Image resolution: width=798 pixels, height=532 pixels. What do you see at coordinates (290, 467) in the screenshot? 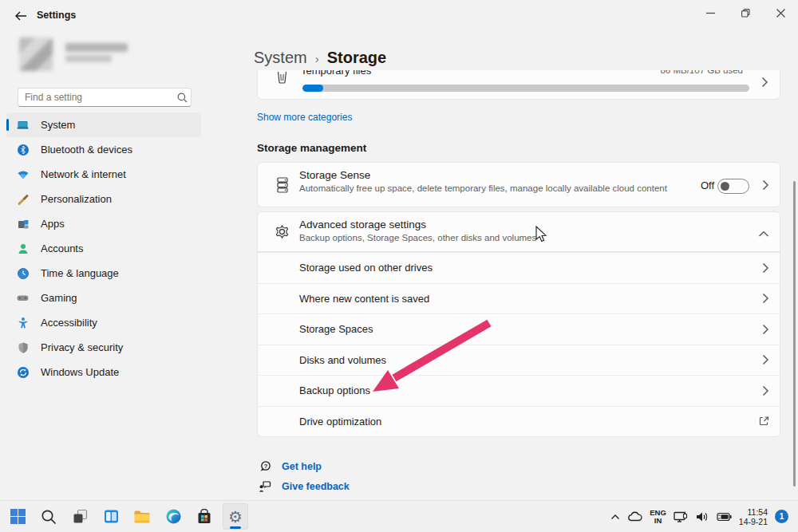
I see `get-help-link: ? Get help` at bounding box center [290, 467].